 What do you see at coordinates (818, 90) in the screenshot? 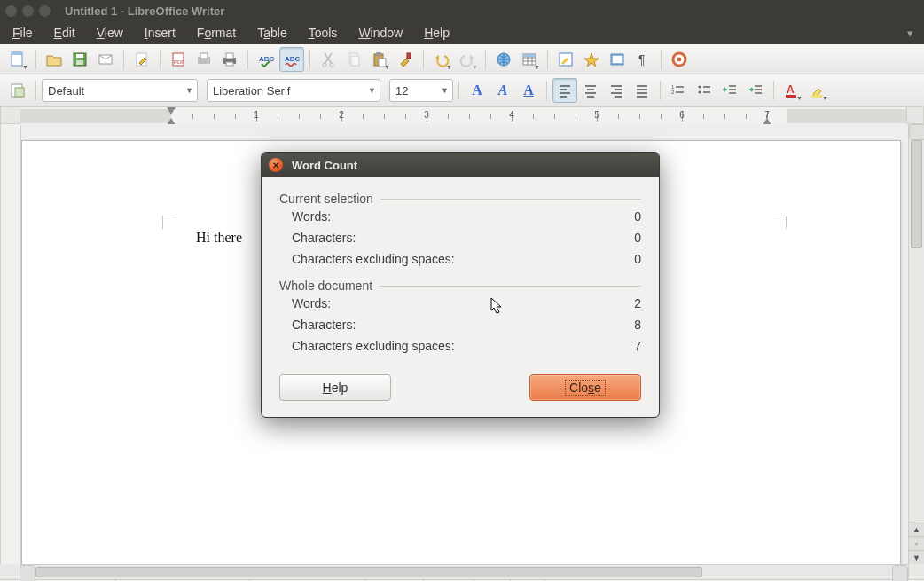
I see `highlight-button: ▼` at bounding box center [818, 90].